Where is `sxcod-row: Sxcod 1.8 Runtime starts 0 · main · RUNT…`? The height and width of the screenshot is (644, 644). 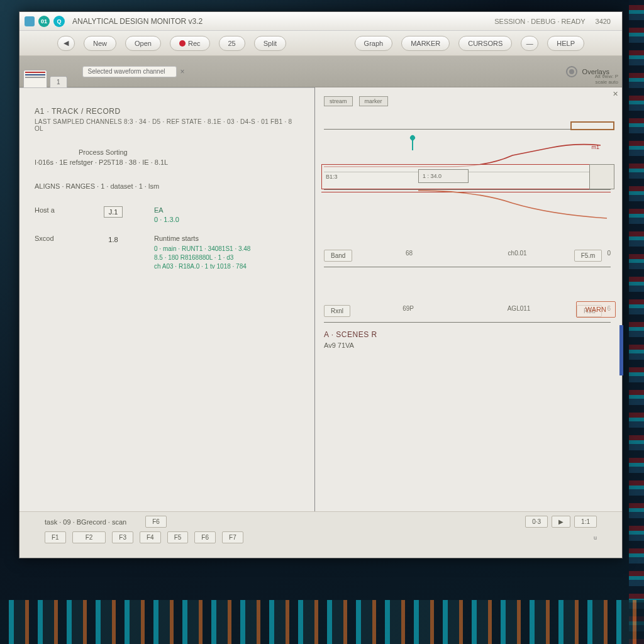 sxcod-row: Sxcod 1.8 Runtime starts 0 · main · RUNT… is located at coordinates (167, 252).